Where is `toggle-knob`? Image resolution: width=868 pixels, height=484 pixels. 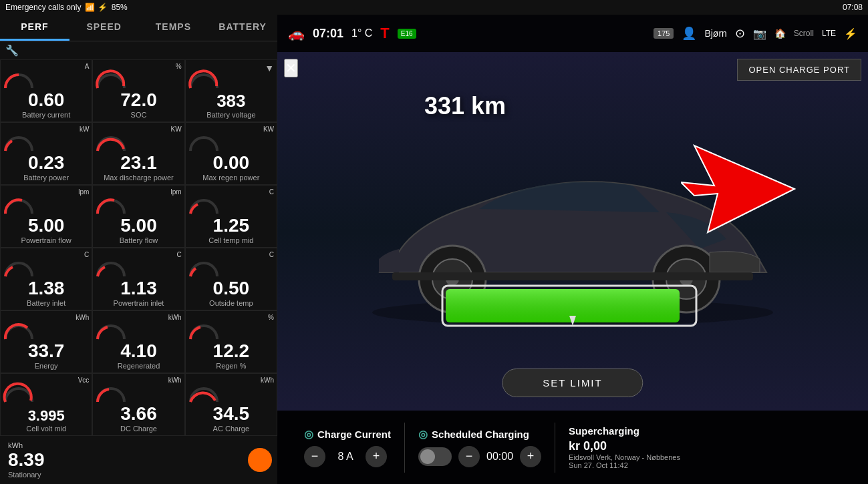 toggle-knob is located at coordinates (428, 457).